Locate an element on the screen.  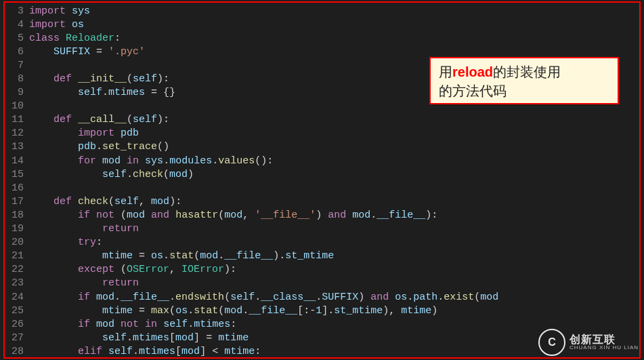
code-line: 12 import pdb is located at coordinates (322, 134).